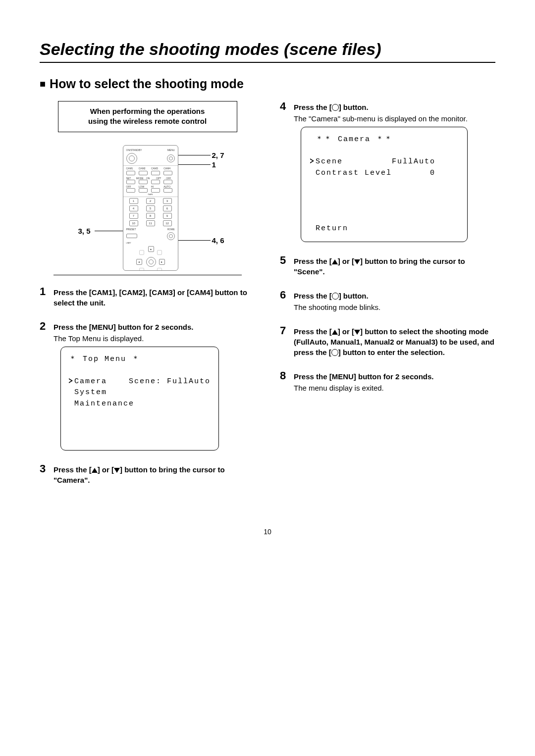  Describe the element at coordinates (151, 298) in the screenshot. I see `step-text: Press the [CAM1], [CAM2], [CAM3] or [CAM…` at that location.